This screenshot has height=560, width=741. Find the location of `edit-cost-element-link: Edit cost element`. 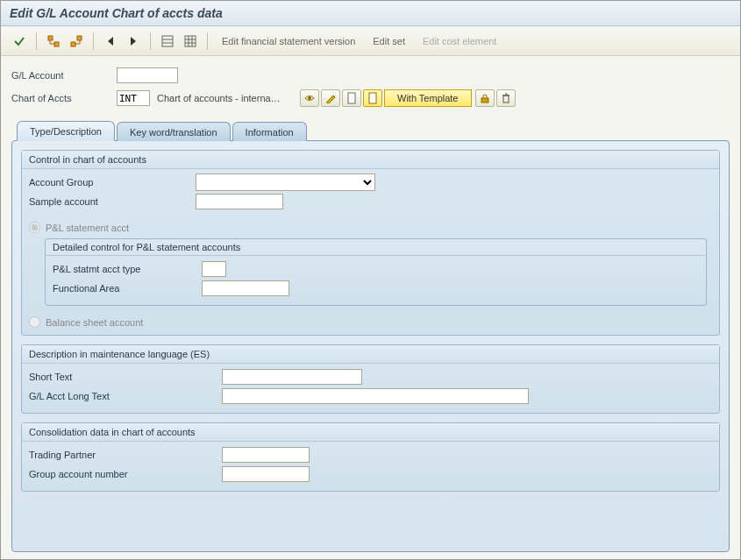

edit-cost-element-link: Edit cost element is located at coordinates (460, 41).